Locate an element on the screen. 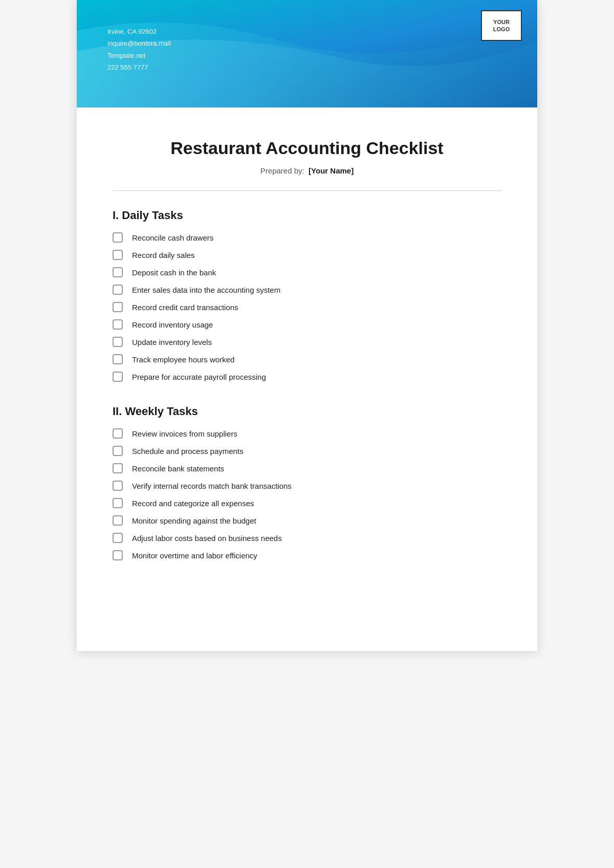 This screenshot has width=614, height=868. section-daily: I. Daily Tasks Reconcile cash drawers Re… is located at coordinates (307, 295).